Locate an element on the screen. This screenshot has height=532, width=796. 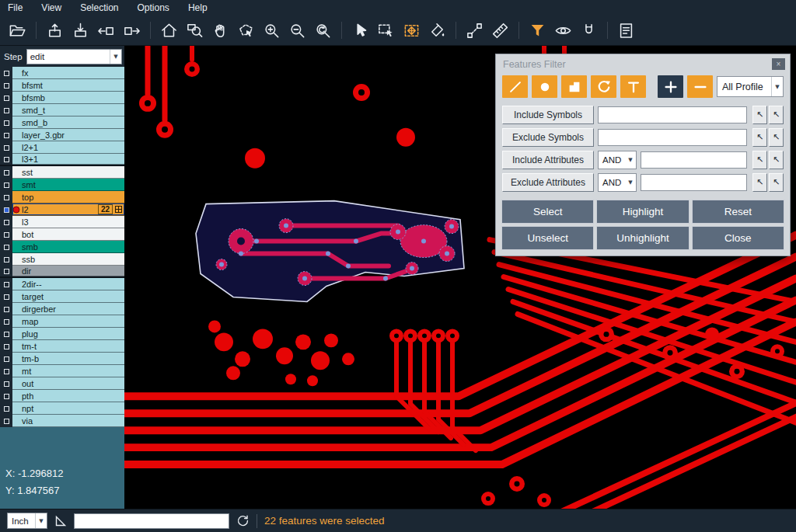
include-symbols-input is located at coordinates (672, 115).